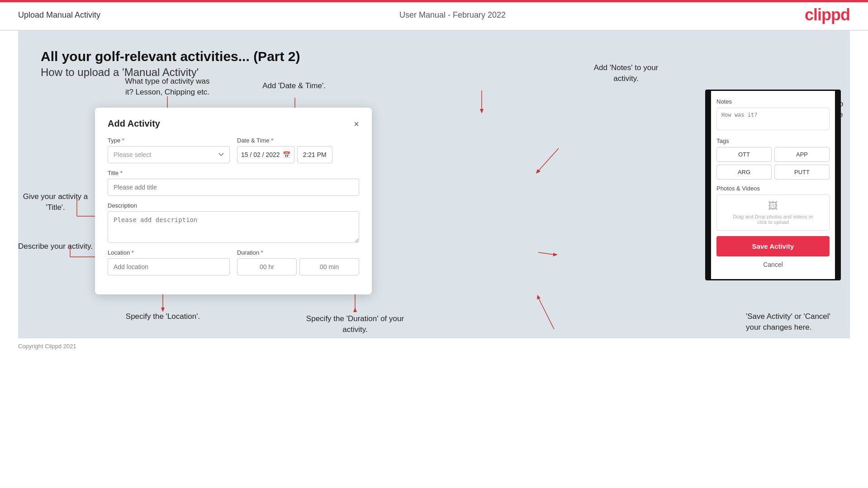  Describe the element at coordinates (773, 141) in the screenshot. I see `tags-label: Tags` at that location.